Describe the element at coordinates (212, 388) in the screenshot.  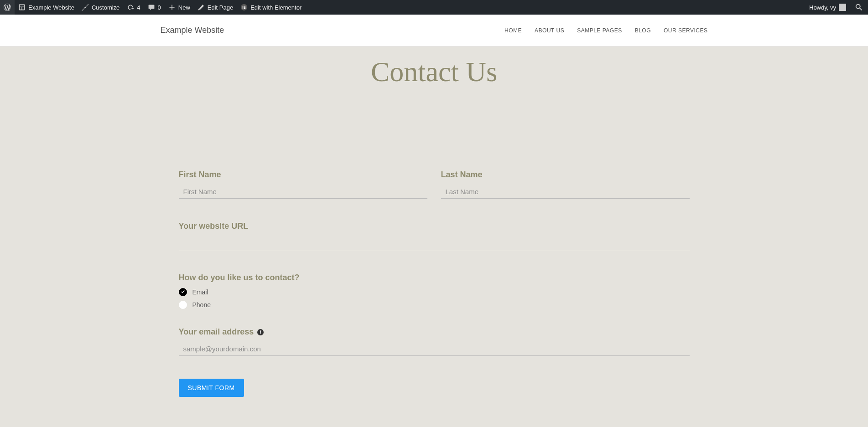
I see `submit-button: SUBMIT FORM` at that location.